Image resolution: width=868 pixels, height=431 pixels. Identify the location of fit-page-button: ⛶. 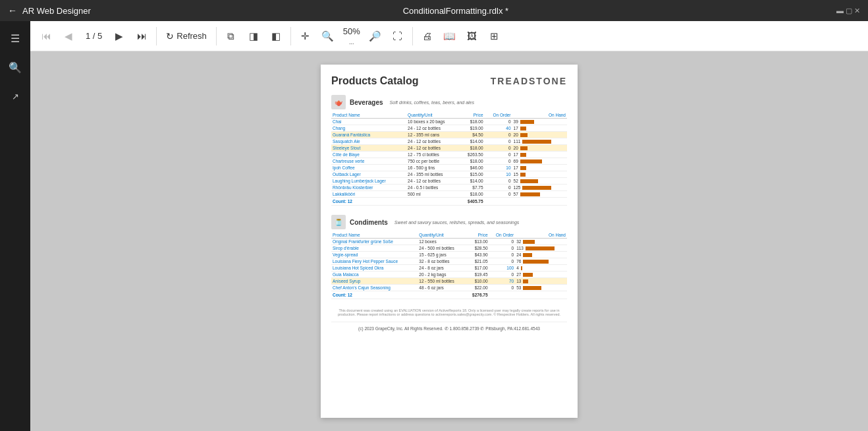
(398, 36).